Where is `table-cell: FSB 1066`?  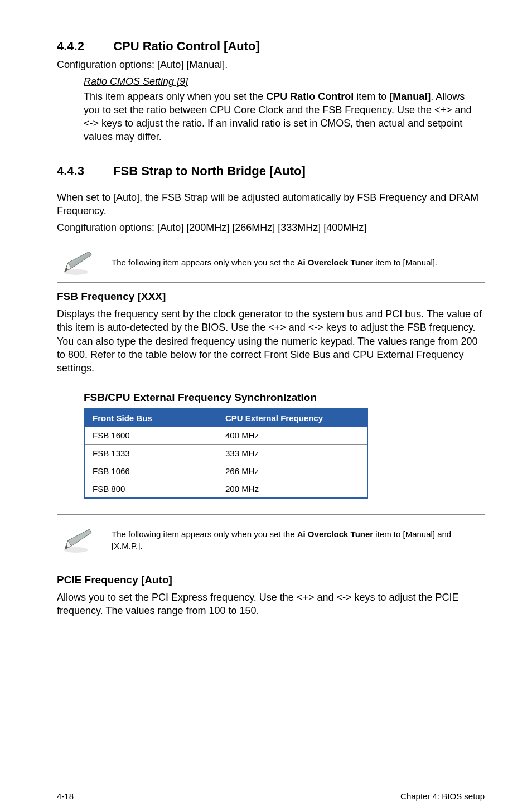
table-cell: FSB 1066 is located at coordinates (151, 471).